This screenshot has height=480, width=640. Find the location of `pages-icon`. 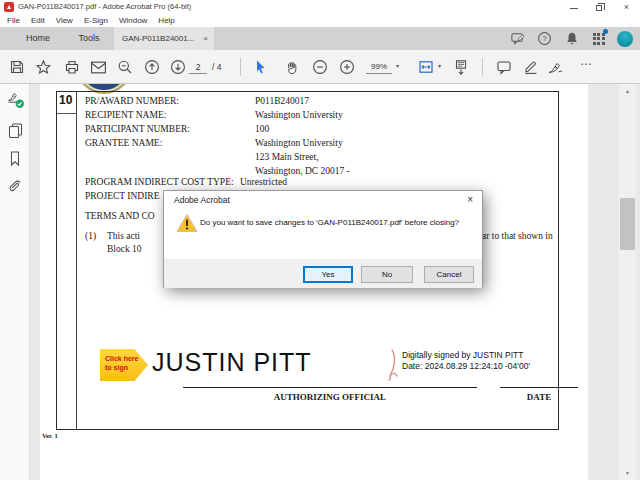

pages-icon is located at coordinates (16, 130).